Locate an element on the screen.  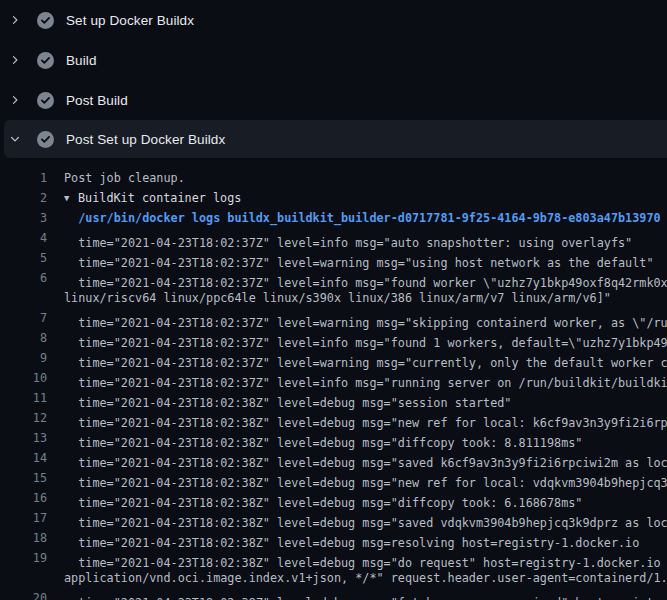
log-line-number: 16 is located at coordinates (24, 498).